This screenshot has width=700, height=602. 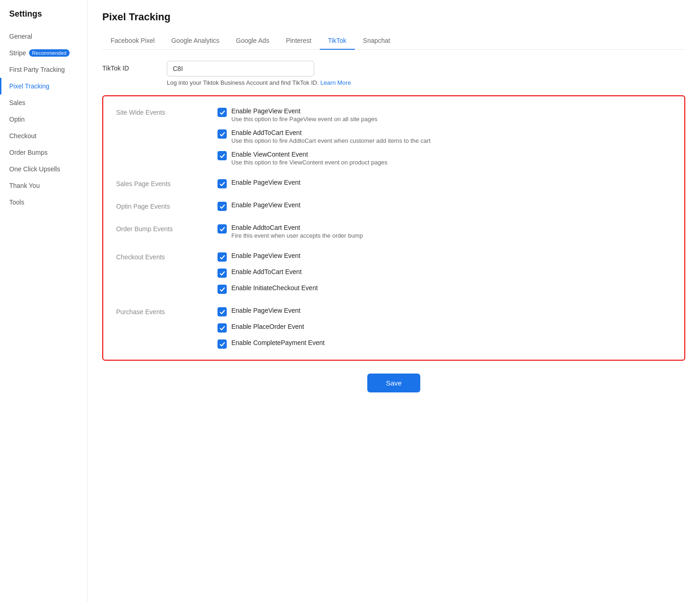 I want to click on order-bump-events-label: Order Bump Events, so click(x=167, y=228).